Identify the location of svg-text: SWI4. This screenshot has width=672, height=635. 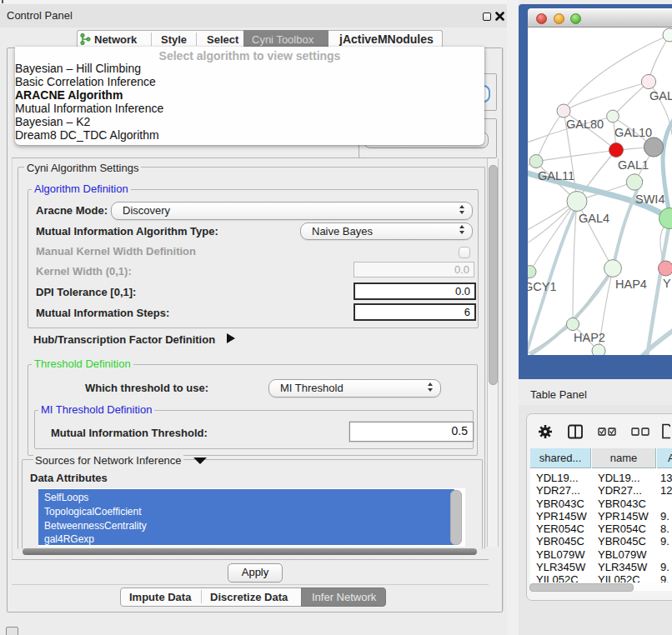
(650, 199).